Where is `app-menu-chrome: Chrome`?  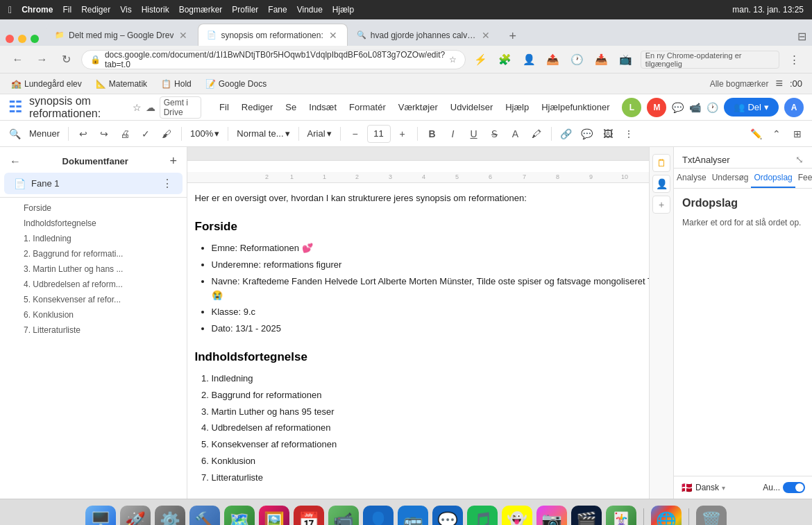 app-menu-chrome: Chrome is located at coordinates (37, 10).